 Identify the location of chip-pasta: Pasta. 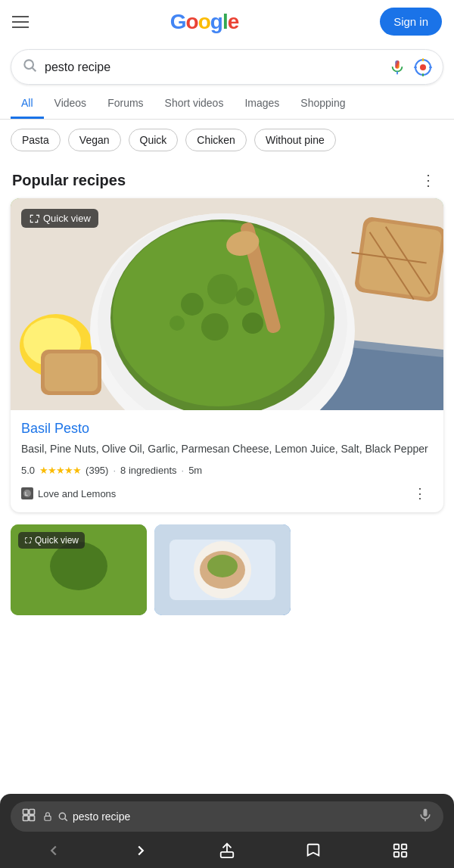
(36, 140).